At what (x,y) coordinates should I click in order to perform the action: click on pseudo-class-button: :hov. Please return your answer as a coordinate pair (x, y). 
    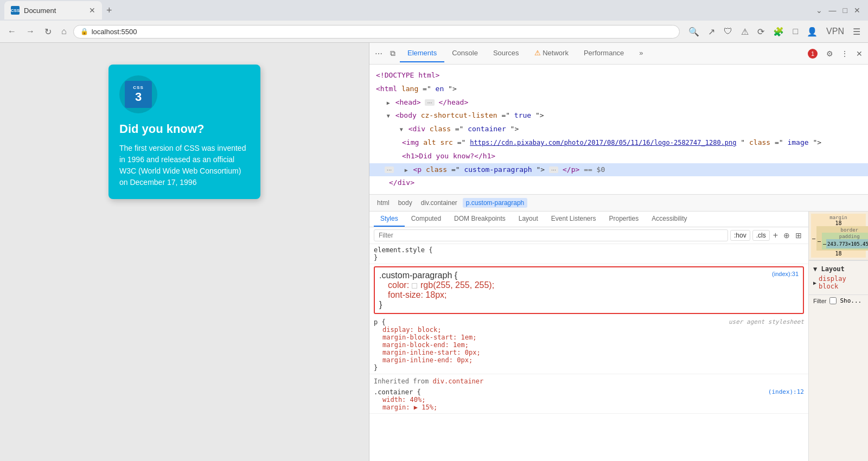
    Looking at the image, I should click on (740, 235).